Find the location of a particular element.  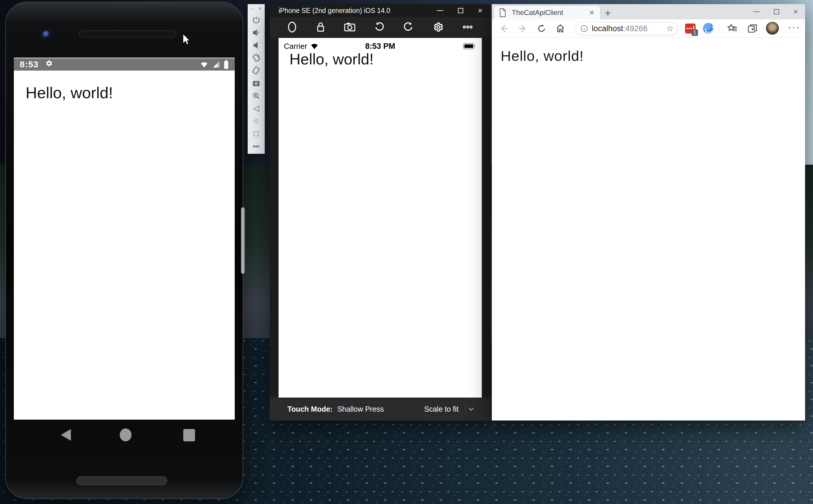

browser-window-controls: × is located at coordinates (776, 12).